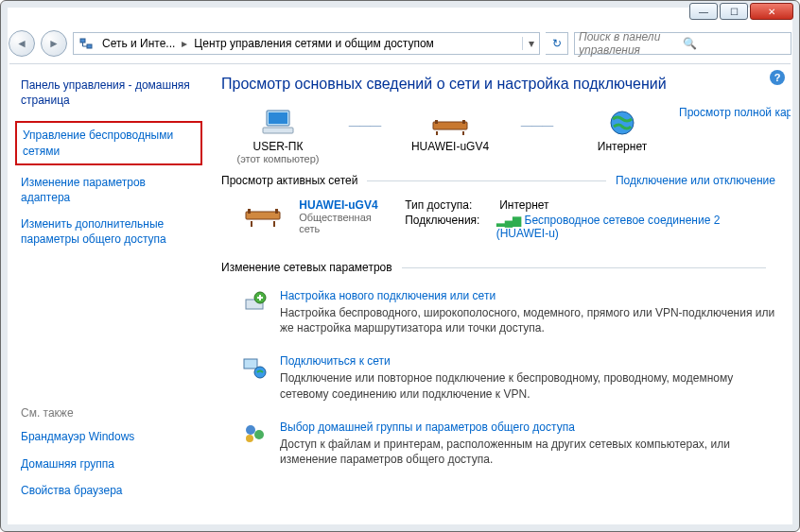 Image resolution: width=800 pixels, height=532 pixels. What do you see at coordinates (400, 14) in the screenshot?
I see `titlebar: — ☐ ✕` at bounding box center [400, 14].